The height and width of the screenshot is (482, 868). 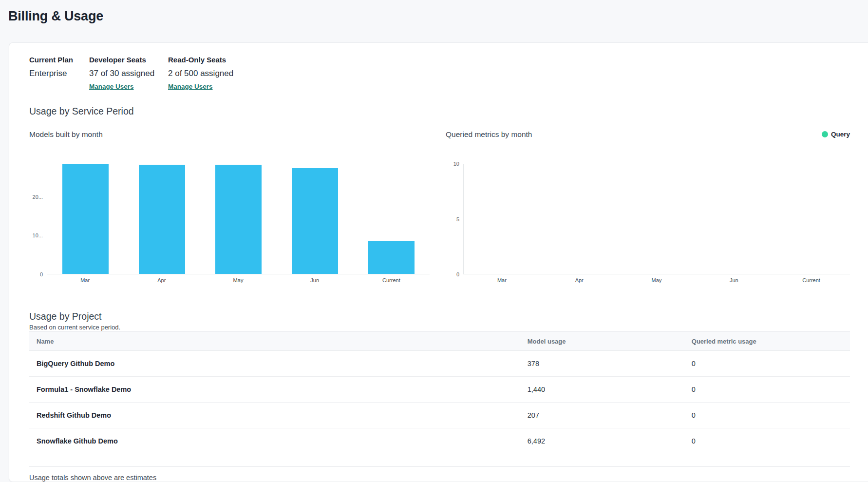 I want to click on legend-label: Query, so click(x=841, y=135).